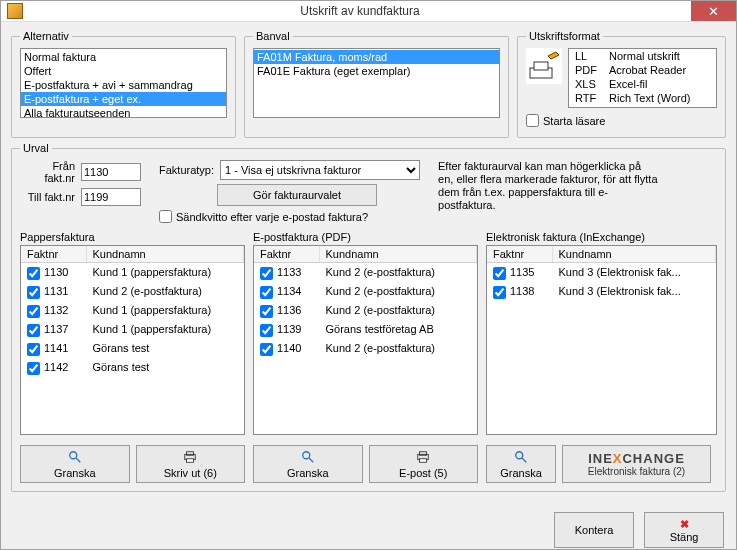 The image size is (737, 550). What do you see at coordinates (46, 36) in the screenshot?
I see `alternativ-legend: Alternativ` at bounding box center [46, 36].